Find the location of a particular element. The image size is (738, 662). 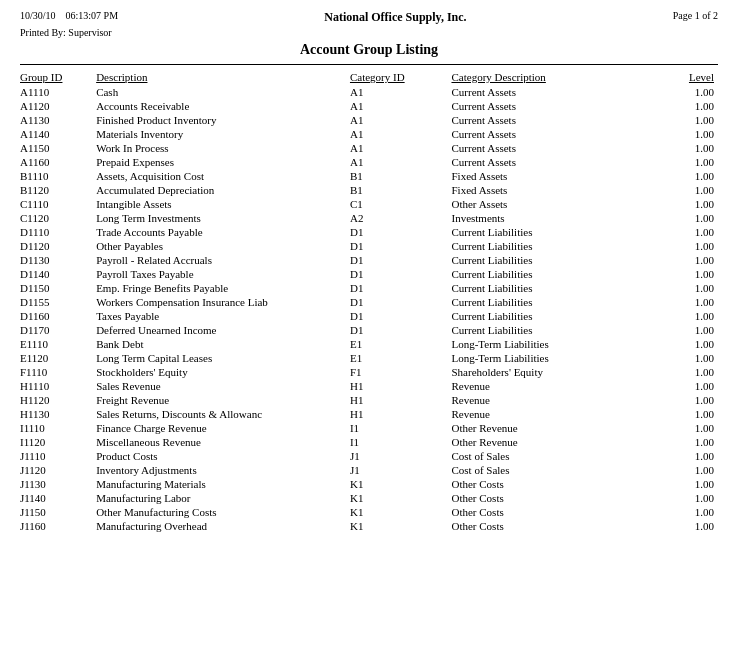

cell-category-id: K1 is located at coordinates (401, 512).